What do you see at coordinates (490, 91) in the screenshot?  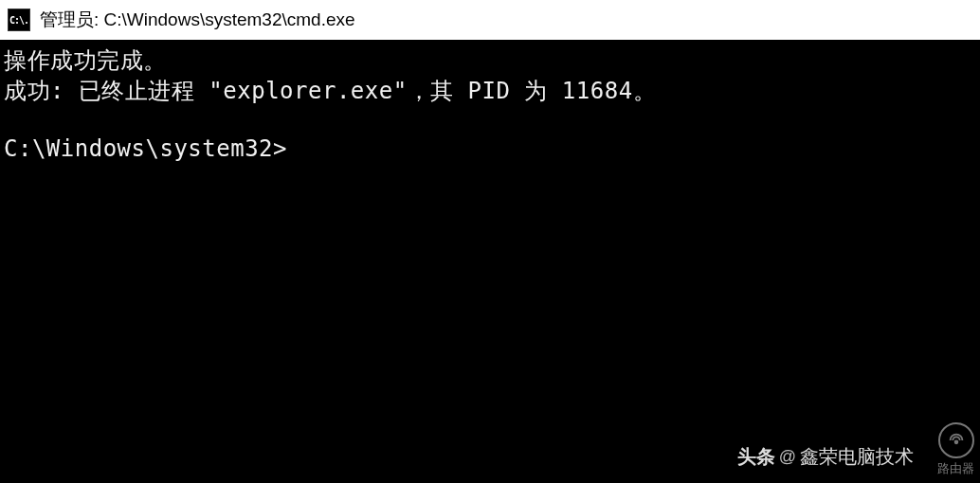 I see `terminal-output-line: 成功: 已终止进程 "explorer.exe"，其 PID 为 11684。` at bounding box center [490, 91].